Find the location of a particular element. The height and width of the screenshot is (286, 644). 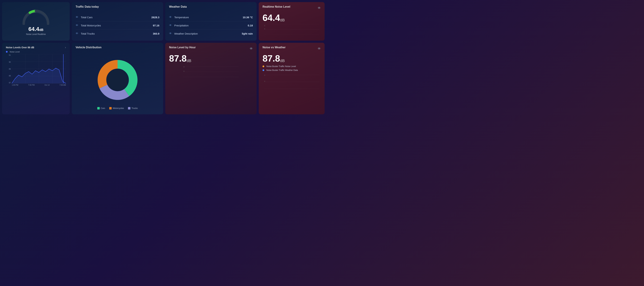

eye-icon-cars: 👁 is located at coordinates (77, 17).